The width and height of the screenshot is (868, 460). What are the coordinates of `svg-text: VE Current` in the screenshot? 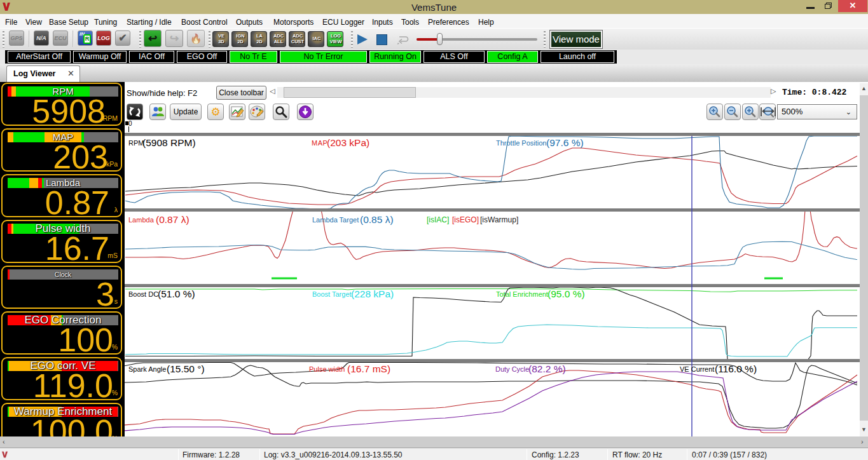 It's located at (697, 369).